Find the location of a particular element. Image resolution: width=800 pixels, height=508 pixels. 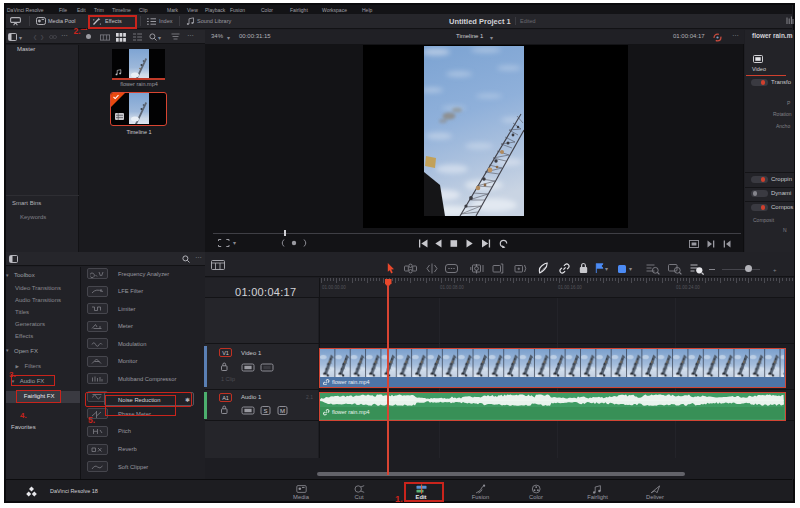

svg-text: M is located at coordinates (282, 410).